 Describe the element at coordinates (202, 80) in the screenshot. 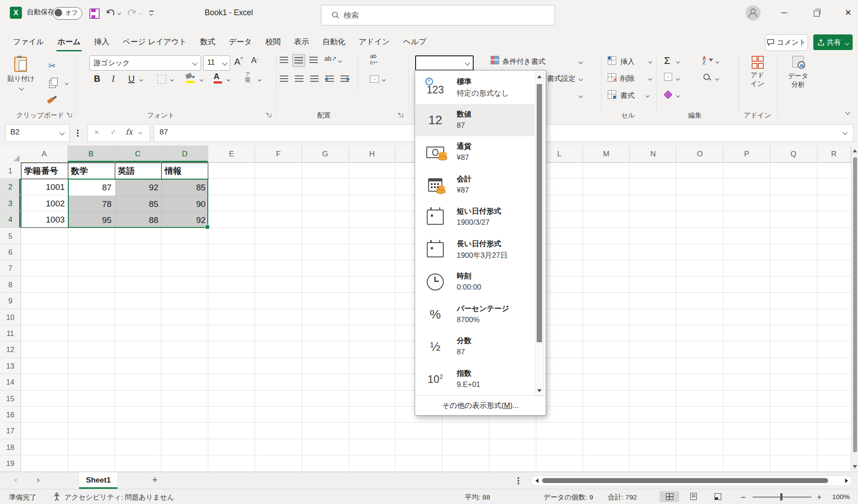

I see `fill-color-dropdown-icon` at that location.